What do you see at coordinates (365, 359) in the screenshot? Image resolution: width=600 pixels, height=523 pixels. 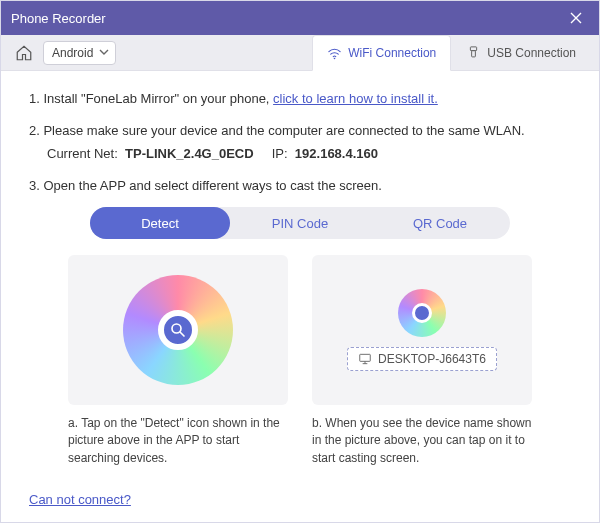 I see `monitor-icon` at bounding box center [365, 359].